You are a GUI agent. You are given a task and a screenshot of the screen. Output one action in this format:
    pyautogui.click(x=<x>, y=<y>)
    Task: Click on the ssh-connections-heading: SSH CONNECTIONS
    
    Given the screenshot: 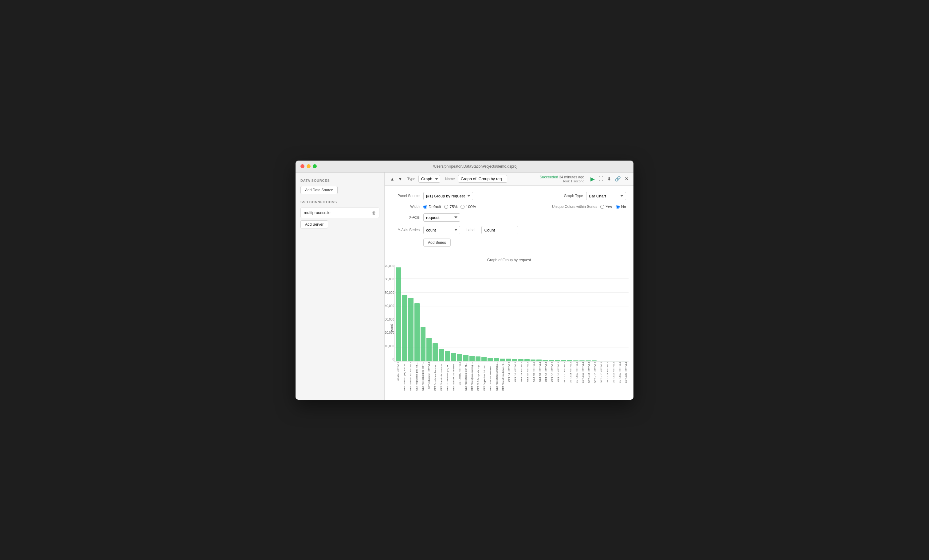 What is the action you would take?
    pyautogui.click(x=340, y=202)
    